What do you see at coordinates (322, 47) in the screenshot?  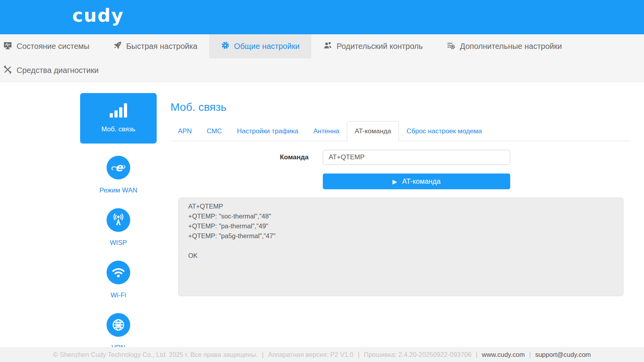 I see `nav-row-primary: Состояние системы Быстрая настройка Общи…` at bounding box center [322, 47].